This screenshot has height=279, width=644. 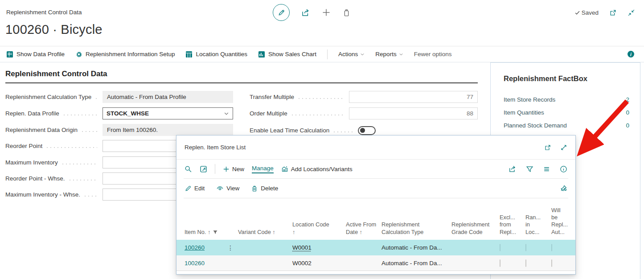 I want to click on page-title: 100260 · Bicycle, so click(x=54, y=29).